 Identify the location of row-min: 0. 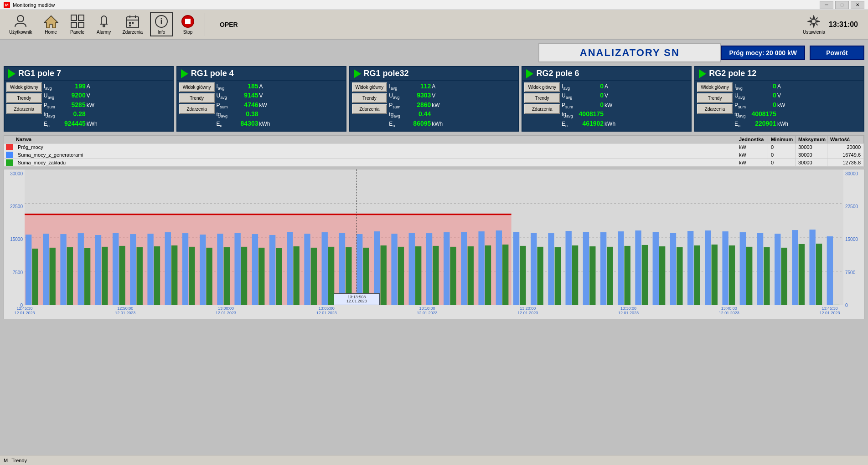
(782, 163).